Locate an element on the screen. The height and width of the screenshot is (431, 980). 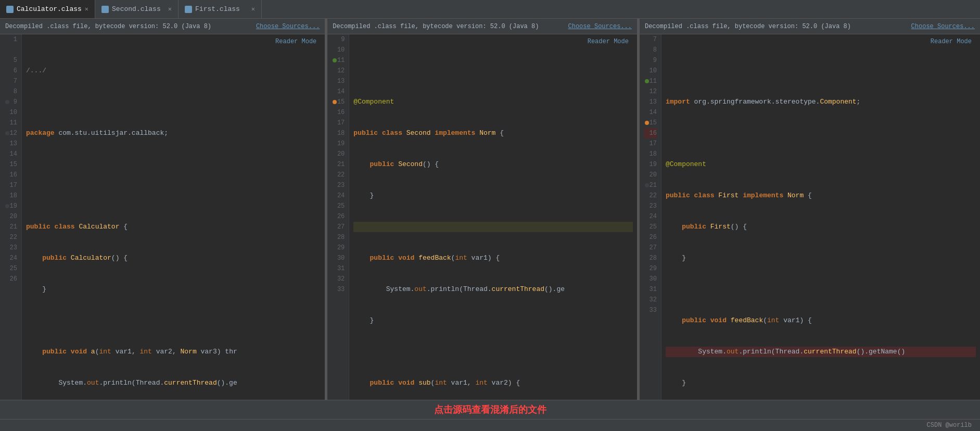
sln-31: 31 is located at coordinates (338, 269).